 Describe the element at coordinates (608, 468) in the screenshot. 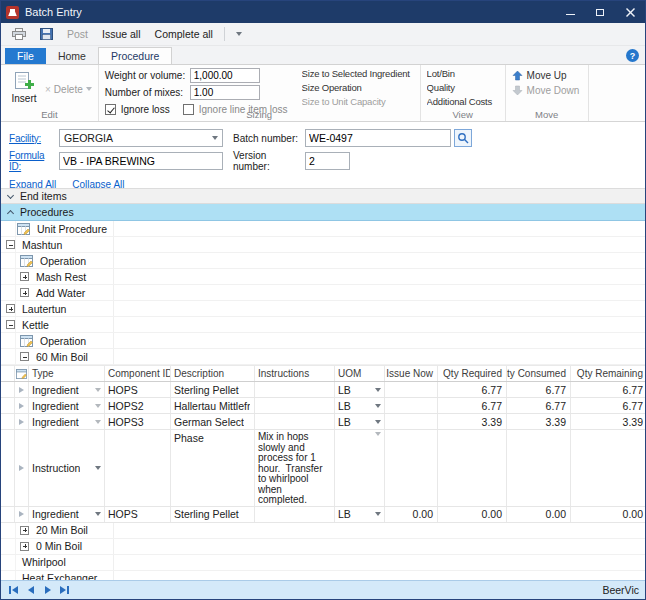

I see `qty-remaining-cell` at that location.